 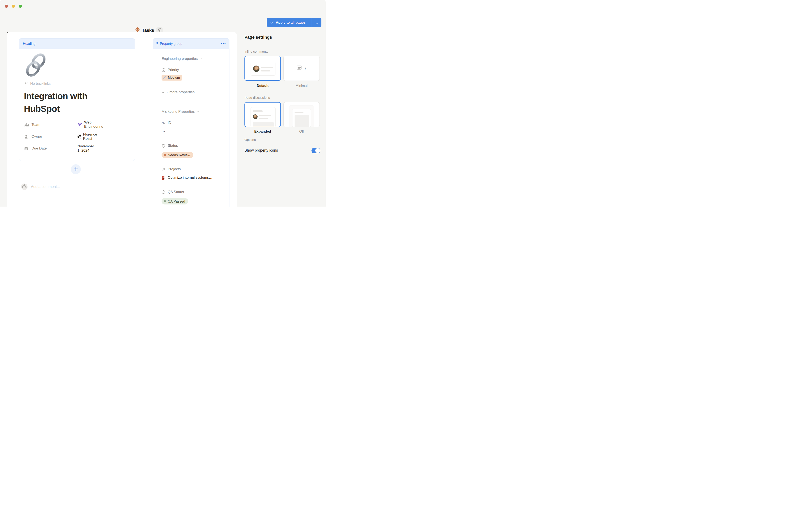 What do you see at coordinates (172, 78) in the screenshot?
I see `priority-tag: Medium` at bounding box center [172, 78].